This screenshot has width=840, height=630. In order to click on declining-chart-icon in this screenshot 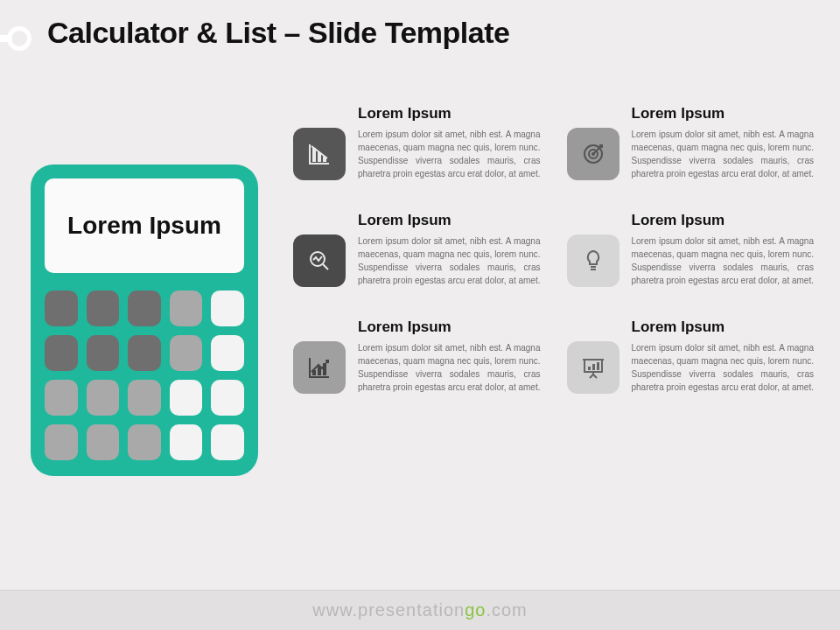, I will do `click(319, 154)`.